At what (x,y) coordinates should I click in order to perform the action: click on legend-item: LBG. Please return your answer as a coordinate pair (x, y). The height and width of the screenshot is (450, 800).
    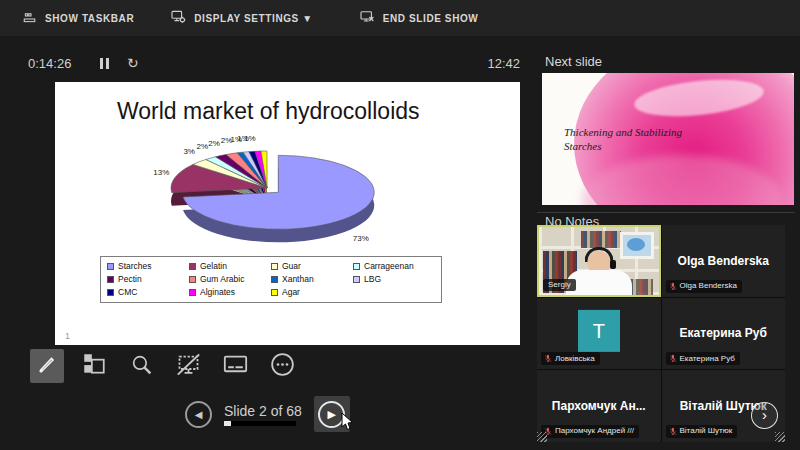
    Looking at the image, I should click on (394, 280).